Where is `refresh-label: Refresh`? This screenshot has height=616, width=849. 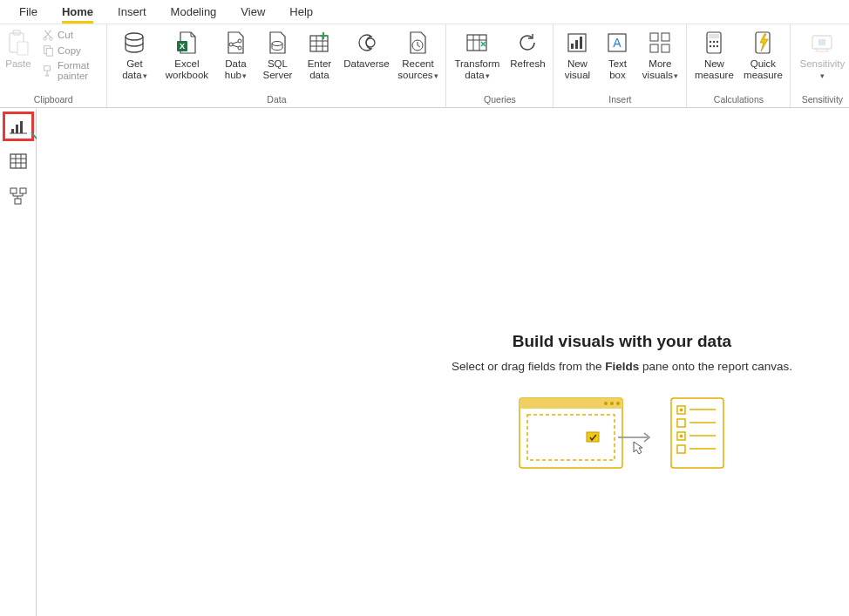
refresh-label: Refresh is located at coordinates (527, 64).